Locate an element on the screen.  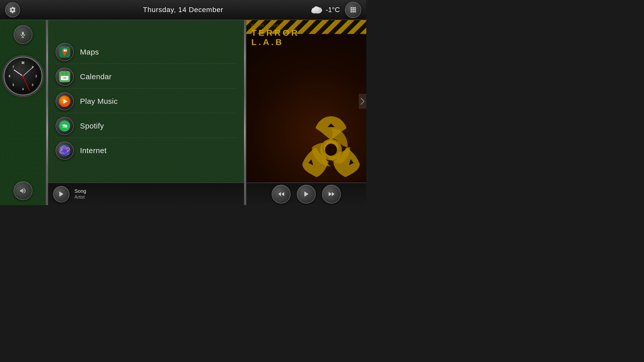
play-icon is located at coordinates (306, 194).